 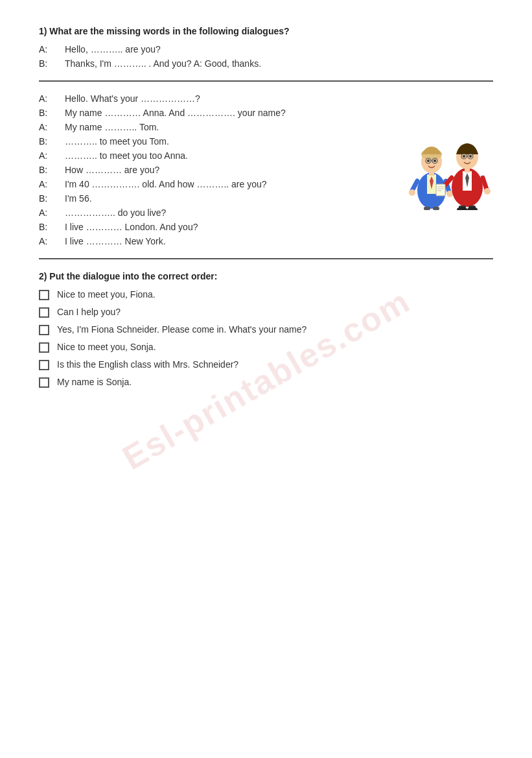 I want to click on d2-speaker-b1: B:, so click(x=52, y=113).